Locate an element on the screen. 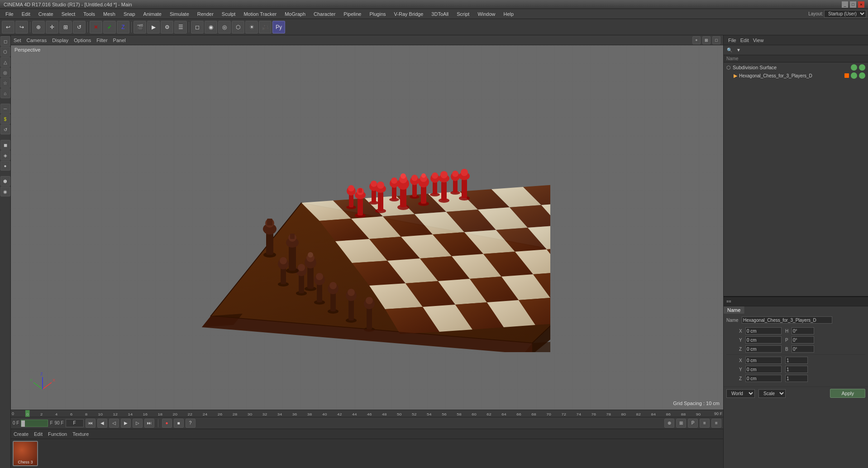 The width and height of the screenshot is (868, 468). camera-button: 🎥 is located at coordinates (265, 27).